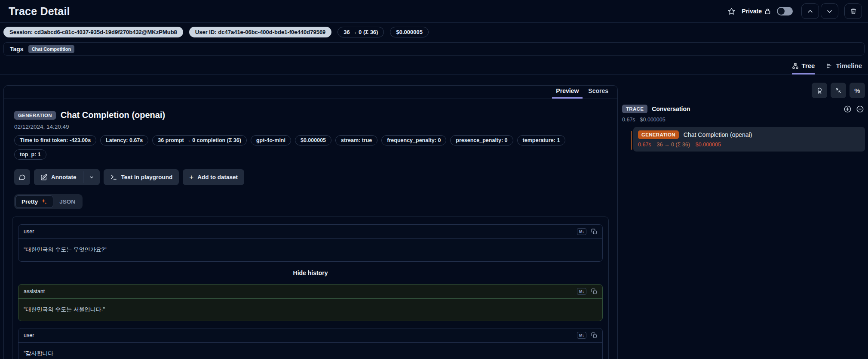 The height and width of the screenshot is (359, 868). I want to click on collapse-icon, so click(838, 90).